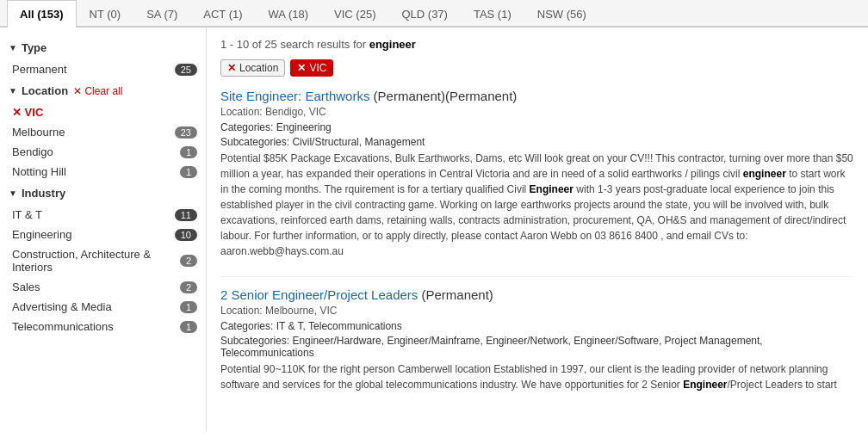  I want to click on job-title-2: 2 Senior Engineer/Project Leaders (Perma…, so click(537, 294).